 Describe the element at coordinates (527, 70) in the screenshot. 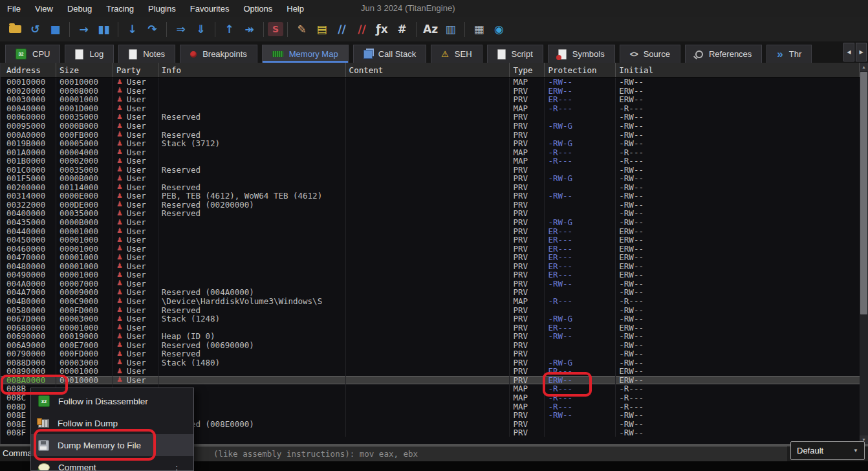

I see `column-header-type: Type` at that location.